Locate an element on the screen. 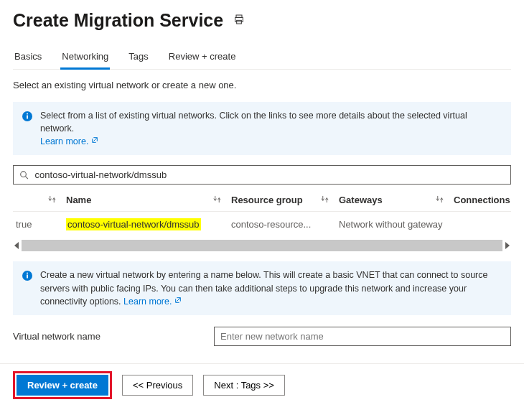  learn-more-existing-link: Learn more. is located at coordinates (69, 141).